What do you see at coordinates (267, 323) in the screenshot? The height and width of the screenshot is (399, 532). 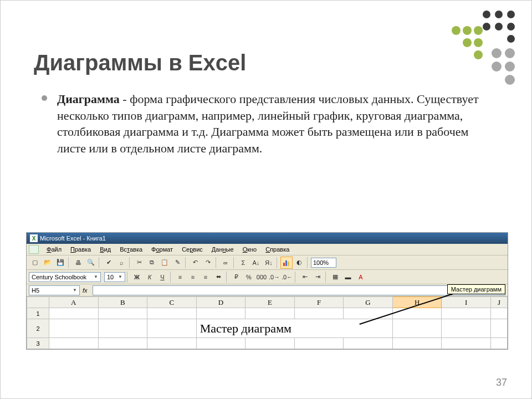 I see `worksheet-grid: ABCDEFGHIJ 1 2Мастер диаграмм 3` at bounding box center [267, 323].